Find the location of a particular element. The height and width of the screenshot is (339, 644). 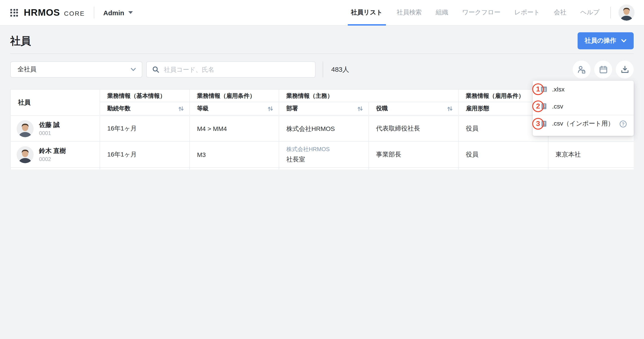

employee-actions-label: 社員の操作 is located at coordinates (600, 41).